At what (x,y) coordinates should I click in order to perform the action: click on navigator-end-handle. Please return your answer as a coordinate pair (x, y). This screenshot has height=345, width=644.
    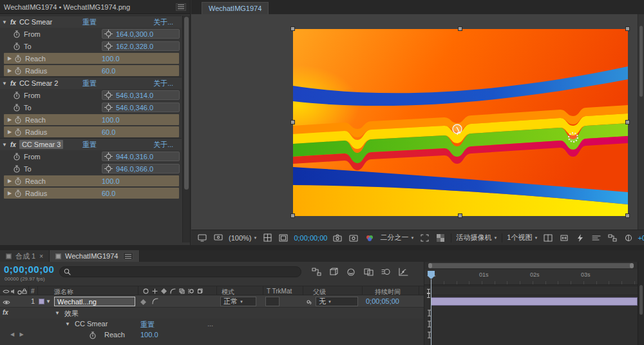
    Looking at the image, I should click on (632, 266).